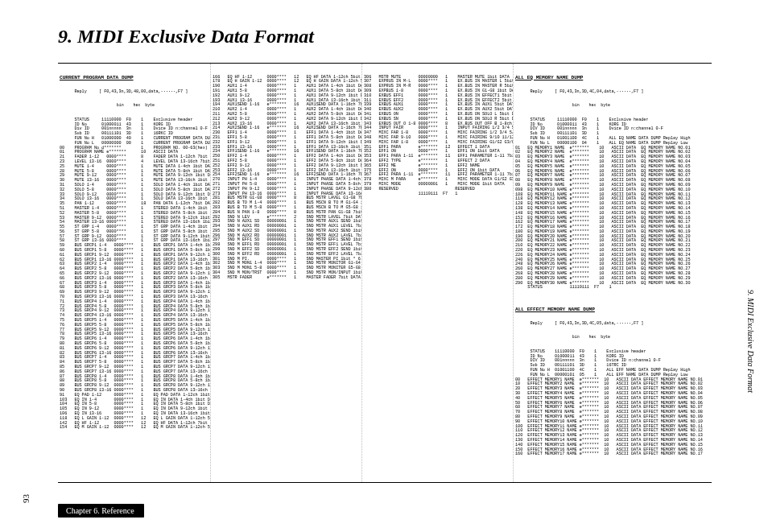 The width and height of the screenshot is (768, 532). Describe the element at coordinates (134, 274) in the screenshot. I see `column-1-rows: STATUS 11110000 F0 1 Exclusive header ID…` at that location.